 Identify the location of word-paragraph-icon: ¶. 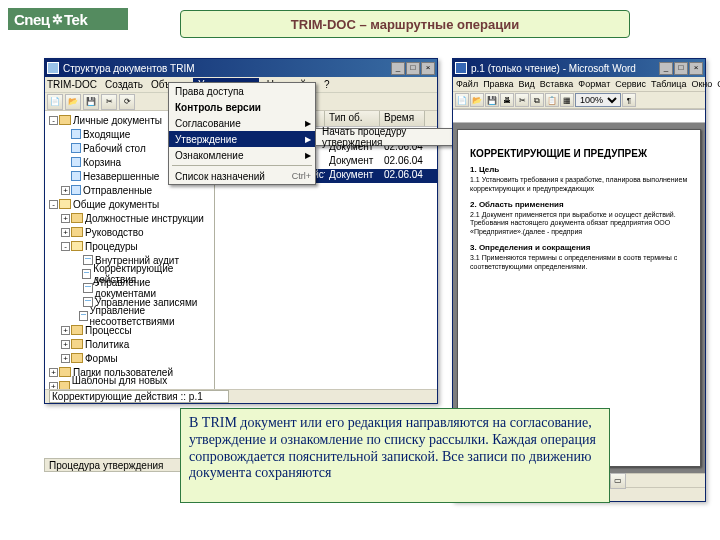
(629, 100).